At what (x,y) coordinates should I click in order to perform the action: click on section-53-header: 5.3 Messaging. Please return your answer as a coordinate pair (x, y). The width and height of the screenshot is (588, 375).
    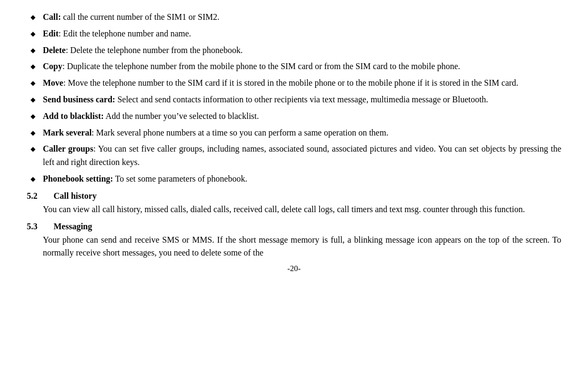
    Looking at the image, I should click on (294, 227).